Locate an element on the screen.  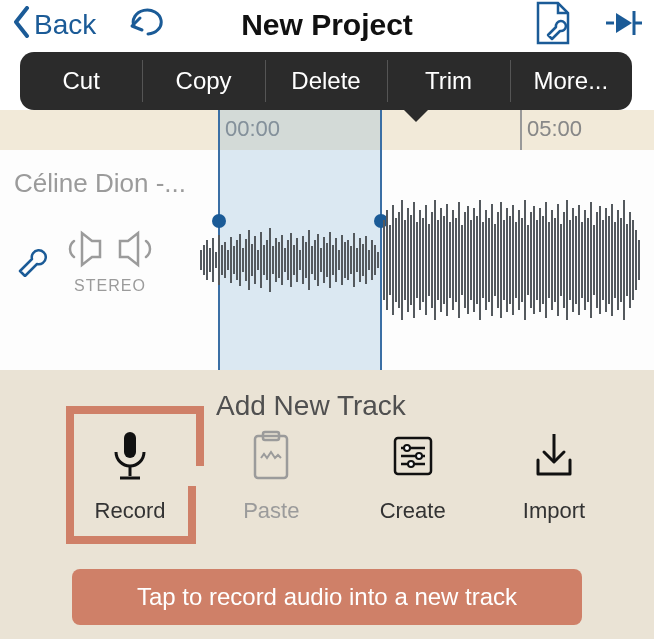
create-button: Create is located at coordinates (413, 477).